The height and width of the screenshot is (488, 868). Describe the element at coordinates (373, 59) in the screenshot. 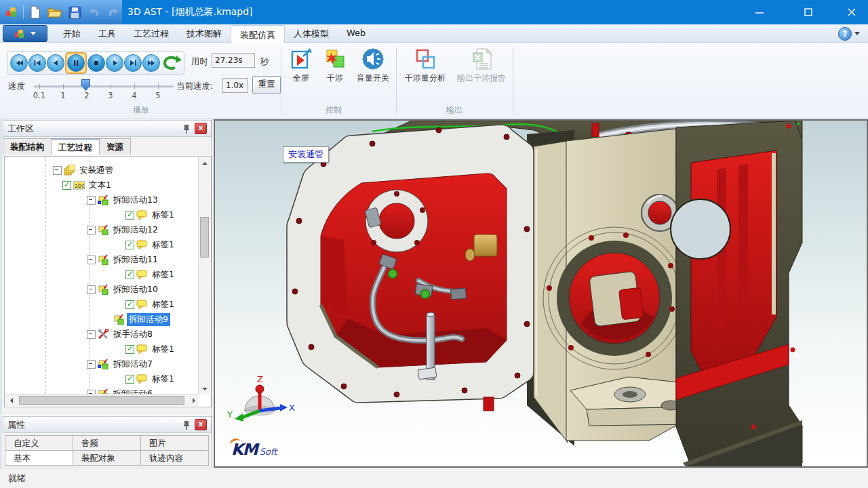

I see `volume-icon` at that location.